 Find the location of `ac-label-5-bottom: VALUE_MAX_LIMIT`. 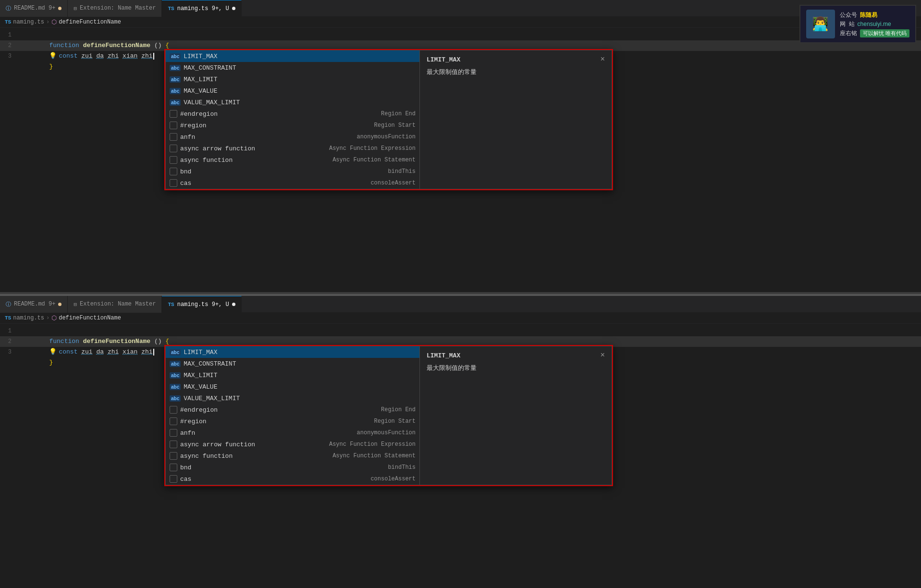

ac-label-5-bottom: VALUE_MAX_LIMIT is located at coordinates (300, 399).